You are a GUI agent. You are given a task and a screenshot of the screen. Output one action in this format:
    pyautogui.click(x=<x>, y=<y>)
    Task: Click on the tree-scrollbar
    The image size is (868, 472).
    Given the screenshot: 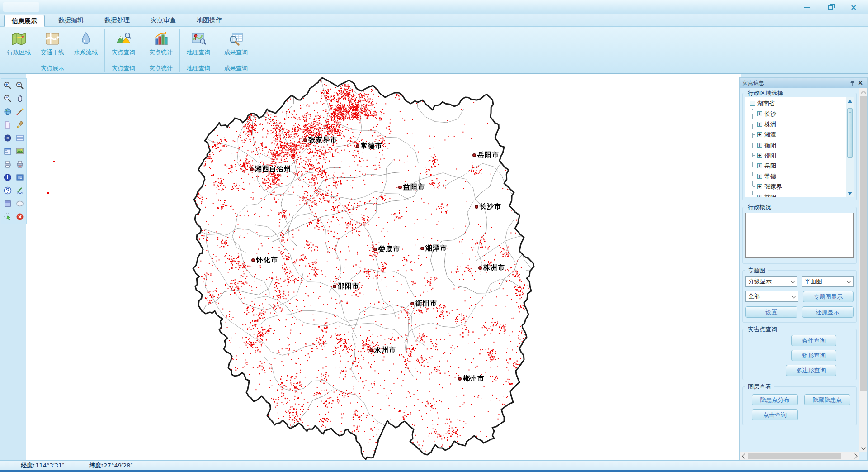 What is the action you would take?
    pyautogui.click(x=850, y=147)
    